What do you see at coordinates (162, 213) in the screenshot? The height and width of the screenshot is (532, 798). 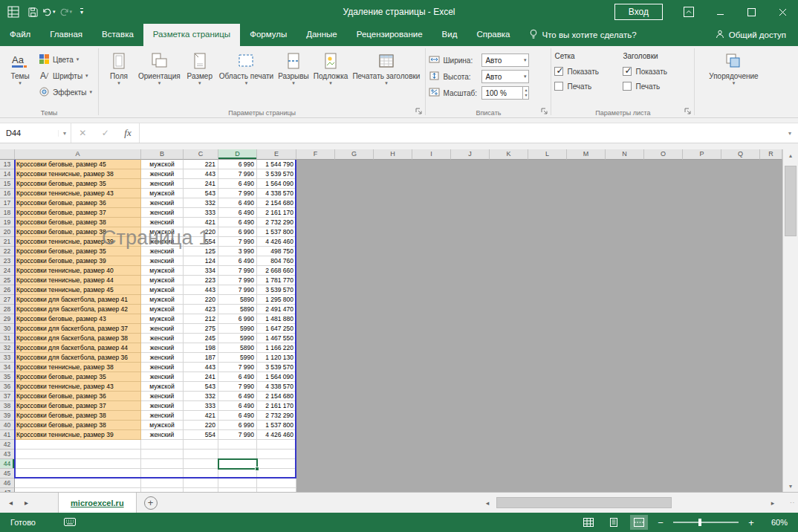 I see `cell-B18: женский` at bounding box center [162, 213].